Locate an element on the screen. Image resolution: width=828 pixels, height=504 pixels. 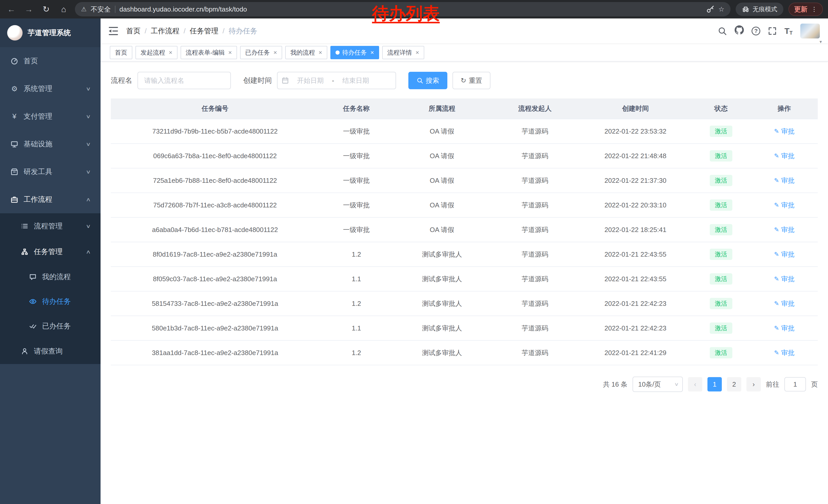
url-text: dashboard.yudao.iocoder.cn/bpm/task/todo is located at coordinates (183, 9).